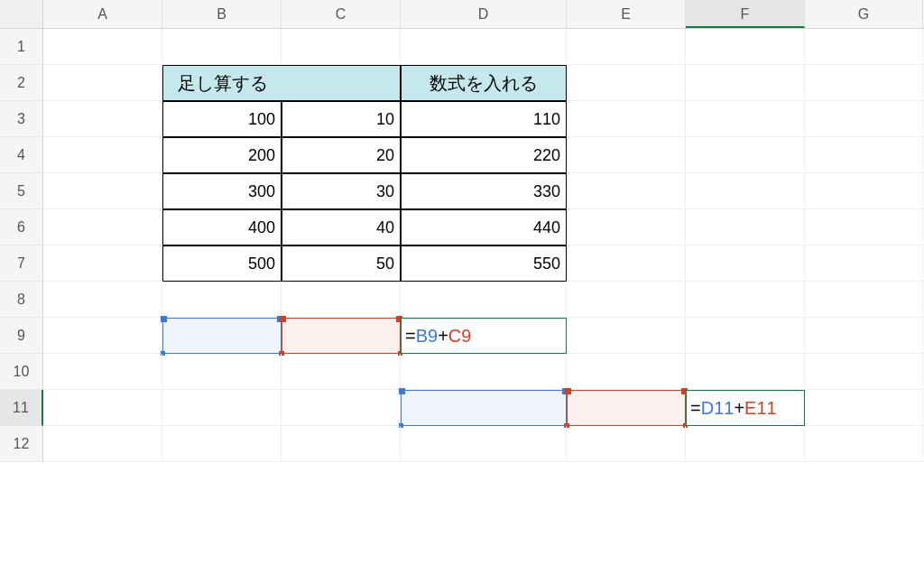 The height and width of the screenshot is (565, 924). What do you see at coordinates (626, 372) in the screenshot?
I see `cell-E10` at bounding box center [626, 372].